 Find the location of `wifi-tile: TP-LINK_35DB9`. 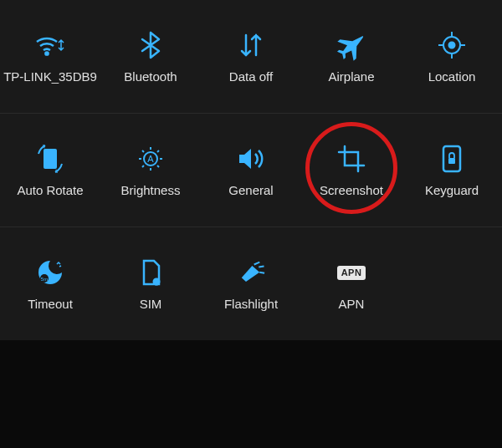

wifi-tile: TP-LINK_35DB9 is located at coordinates (50, 57).